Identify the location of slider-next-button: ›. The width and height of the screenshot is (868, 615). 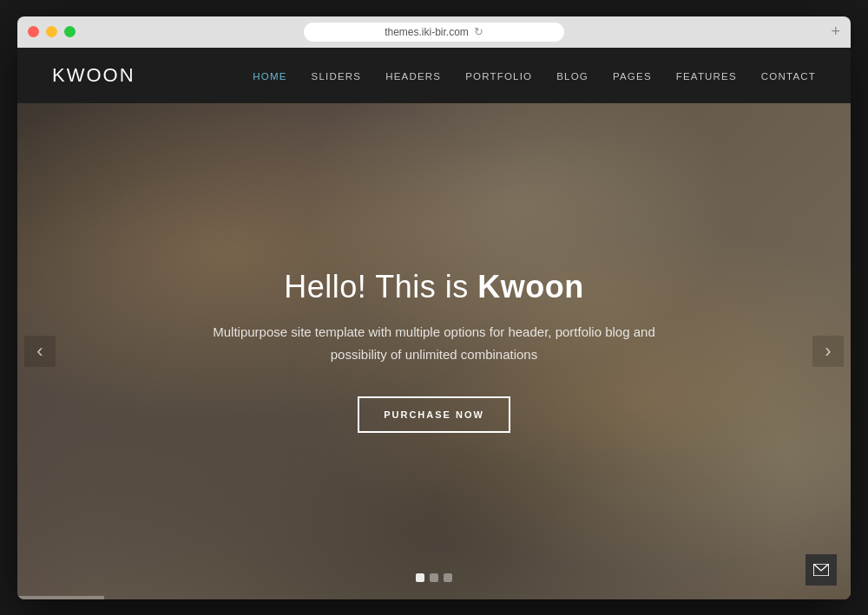
(828, 351).